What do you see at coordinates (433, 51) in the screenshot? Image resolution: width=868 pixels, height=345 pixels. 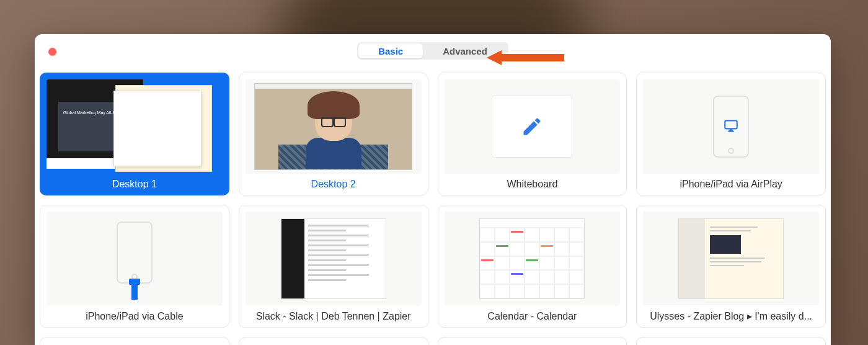 I see `titlebar: Basic Advanced` at bounding box center [433, 51].